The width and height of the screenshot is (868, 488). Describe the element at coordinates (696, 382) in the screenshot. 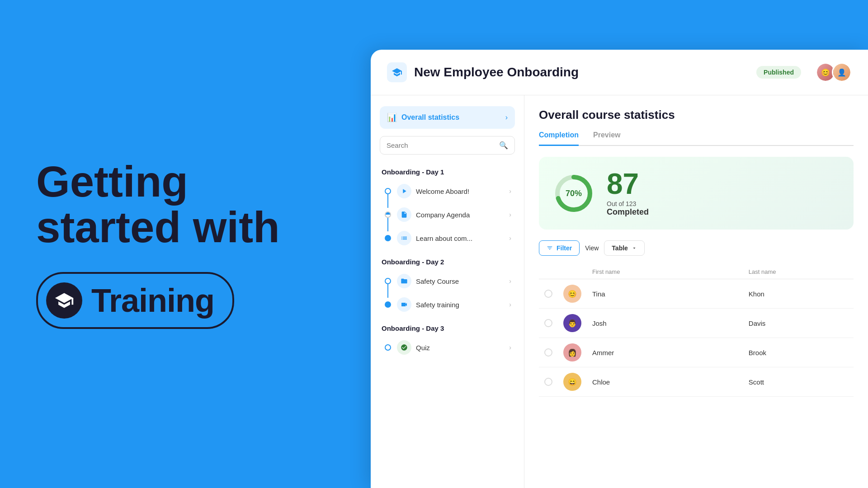

I see `table-row: 😄 Chloe Scott` at that location.